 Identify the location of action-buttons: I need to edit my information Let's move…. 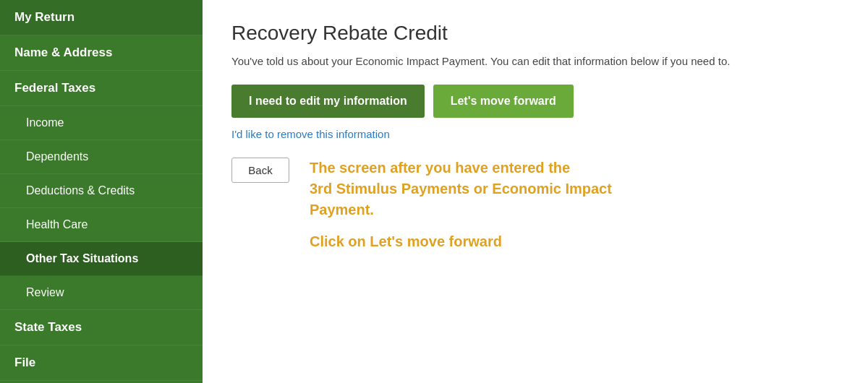
(535, 101).